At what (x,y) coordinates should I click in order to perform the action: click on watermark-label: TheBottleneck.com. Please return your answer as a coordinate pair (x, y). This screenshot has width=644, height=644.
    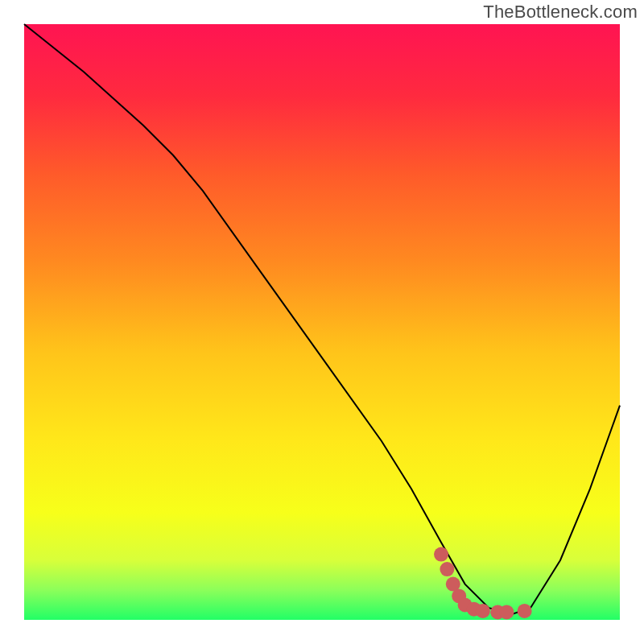
    Looking at the image, I should click on (560, 12).